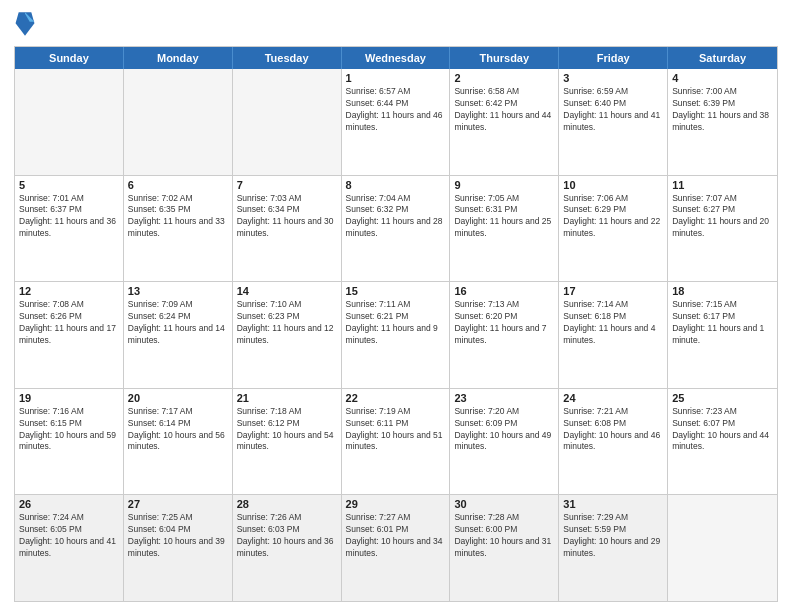 Image resolution: width=792 pixels, height=612 pixels. Describe the element at coordinates (504, 442) in the screenshot. I see `calendar-cell: 23Sunrise: 7:20 AMSunset: 6:09 PMDayligh…` at that location.